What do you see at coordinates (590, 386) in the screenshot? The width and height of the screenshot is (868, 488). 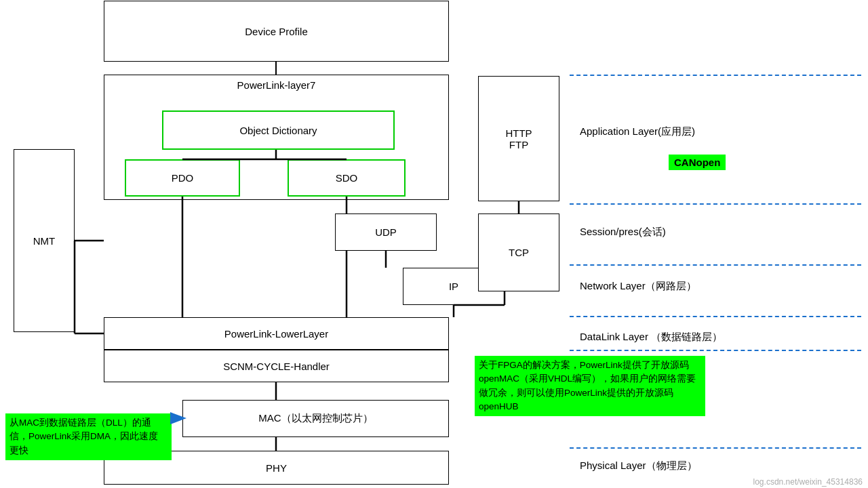 I see `fpga-annotation: 关于FPGA的解决方案，PowerLink提供了开放源码openMAC（采用VH…` at bounding box center [590, 386].